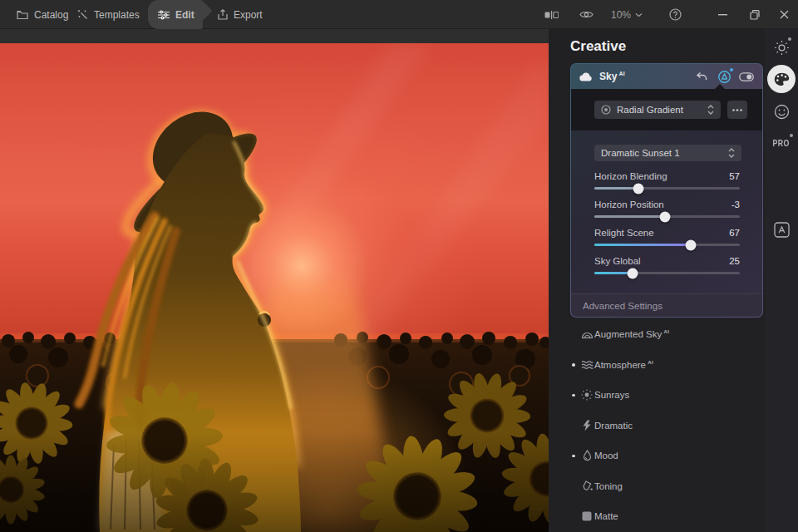 The image size is (798, 532). Describe the element at coordinates (665, 153) in the screenshot. I see `preset-value: Dramatic Sunset 1` at that location.